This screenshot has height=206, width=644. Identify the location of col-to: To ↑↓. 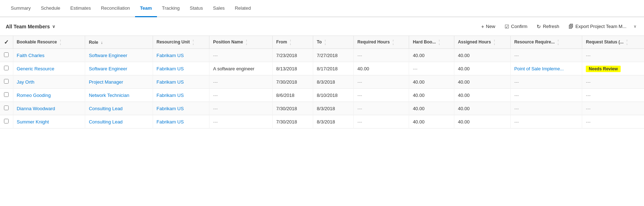
(333, 42).